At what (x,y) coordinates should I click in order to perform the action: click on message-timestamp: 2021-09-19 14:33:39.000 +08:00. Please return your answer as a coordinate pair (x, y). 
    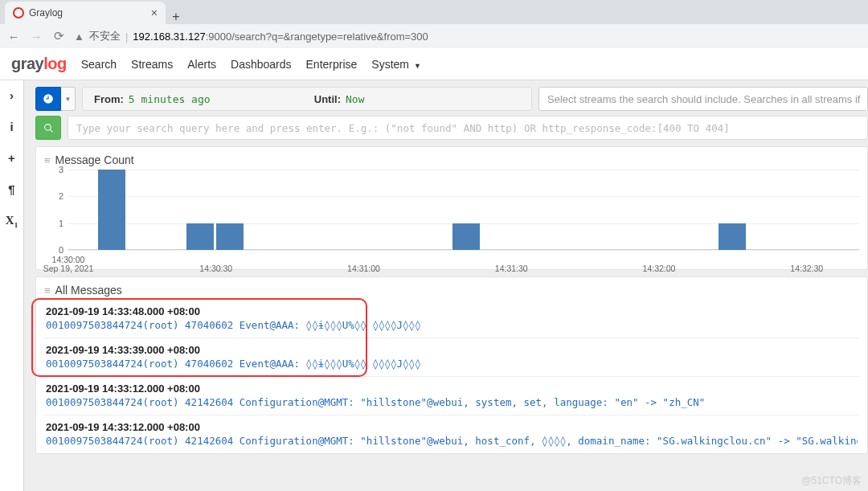
    Looking at the image, I should click on (452, 350).